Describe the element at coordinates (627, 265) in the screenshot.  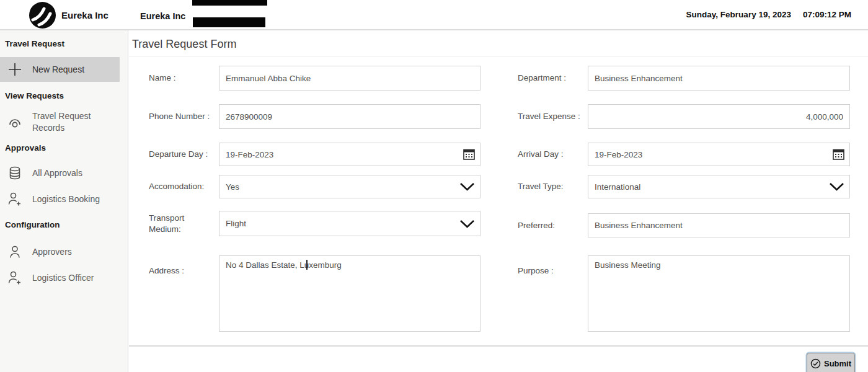
I see `purpose-value: Business Meeting` at that location.